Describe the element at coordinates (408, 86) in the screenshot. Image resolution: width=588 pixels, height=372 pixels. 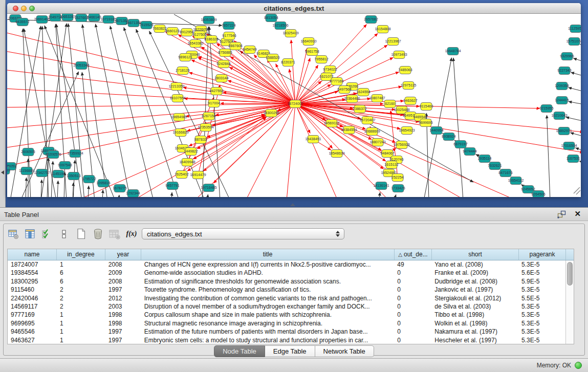
I see `graph-node: 12975115` at that location.